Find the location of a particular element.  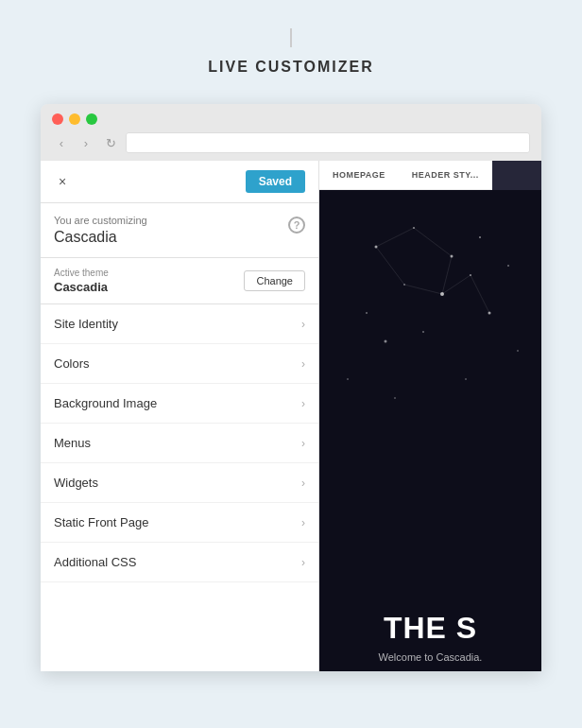

preview-nav-homepage: HOMEPAGE is located at coordinates (359, 176).